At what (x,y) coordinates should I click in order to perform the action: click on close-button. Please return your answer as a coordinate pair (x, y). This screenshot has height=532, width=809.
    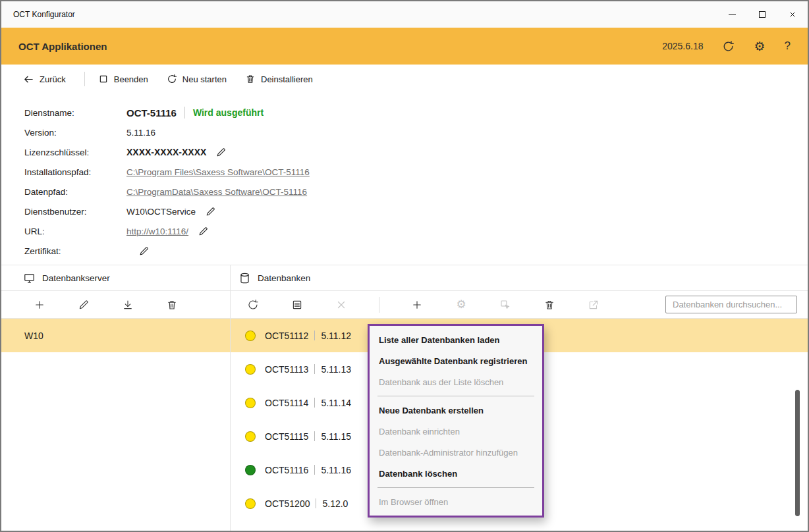
    Looking at the image, I should click on (793, 14).